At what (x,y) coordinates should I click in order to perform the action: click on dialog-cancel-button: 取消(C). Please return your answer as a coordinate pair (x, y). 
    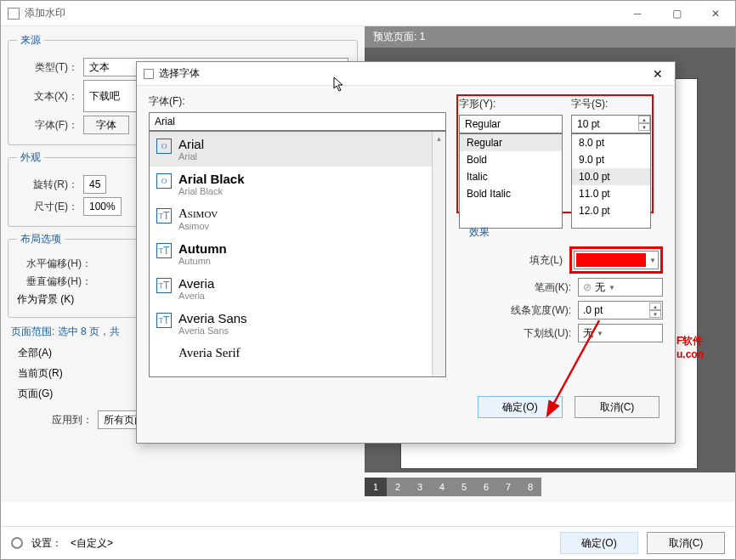
    Looking at the image, I should click on (617, 407).